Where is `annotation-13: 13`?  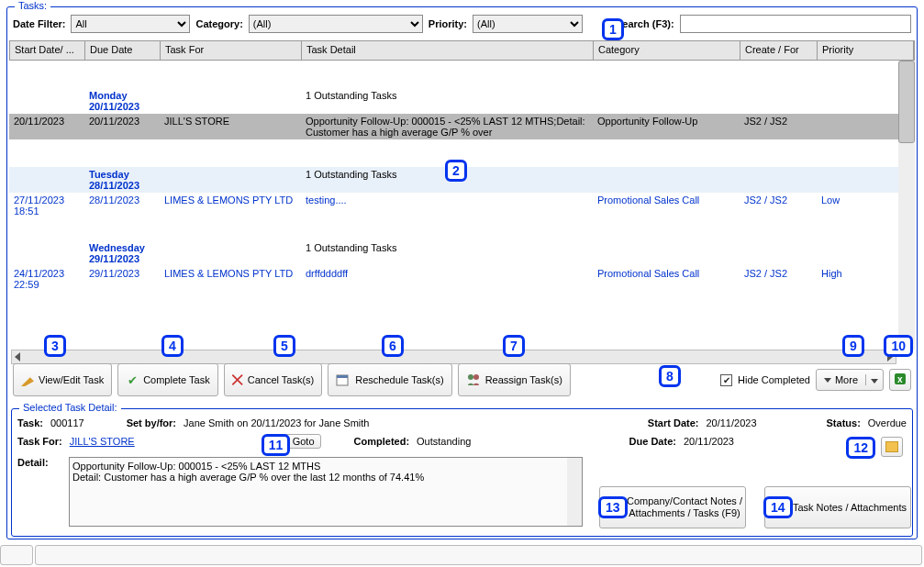 annotation-13: 13 is located at coordinates (613, 507).